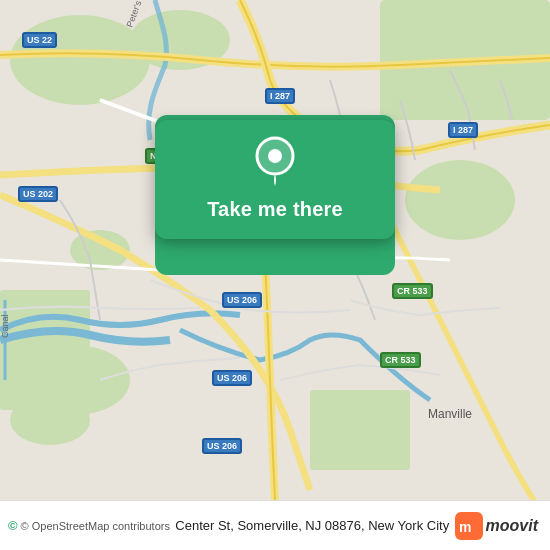  I want to click on road-badge-us22-top: US 22, so click(40, 40).